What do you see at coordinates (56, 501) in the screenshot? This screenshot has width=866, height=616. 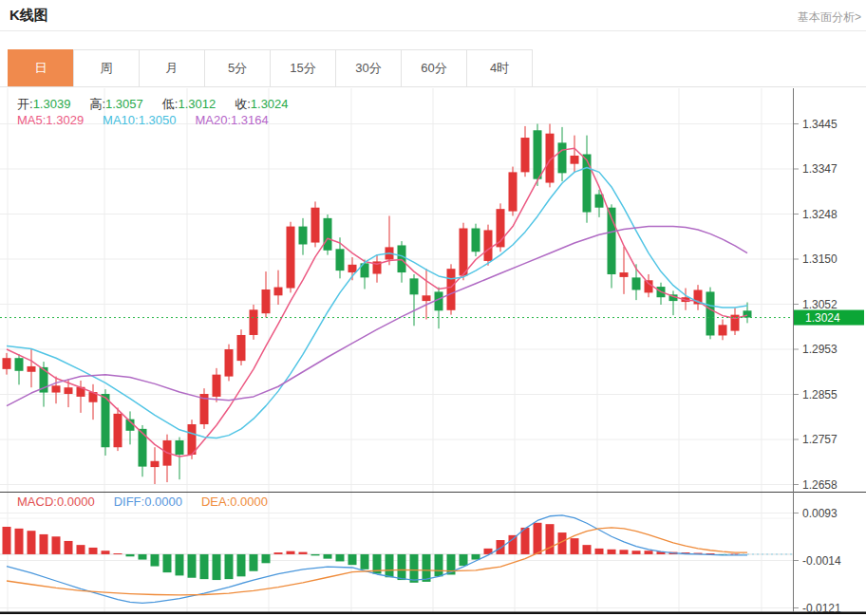 I see `info-item: MACD:0.0000` at bounding box center [56, 501].